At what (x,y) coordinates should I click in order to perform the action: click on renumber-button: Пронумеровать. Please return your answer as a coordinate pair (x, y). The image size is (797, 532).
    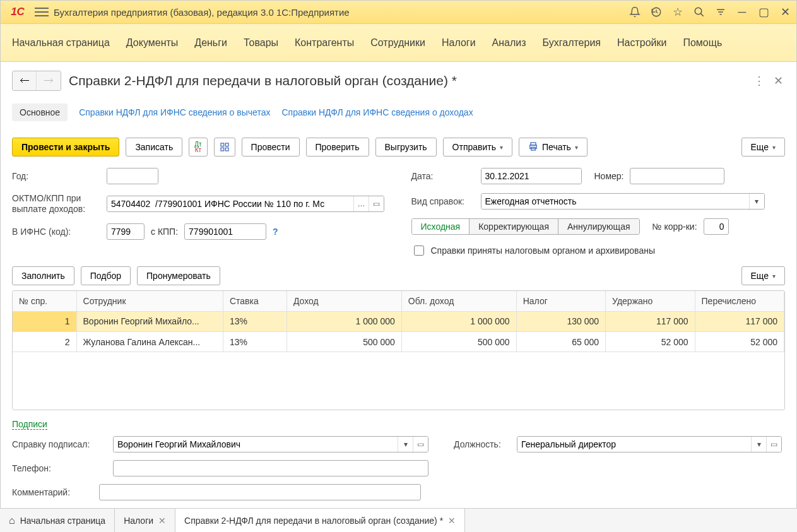
    Looking at the image, I should click on (179, 276).